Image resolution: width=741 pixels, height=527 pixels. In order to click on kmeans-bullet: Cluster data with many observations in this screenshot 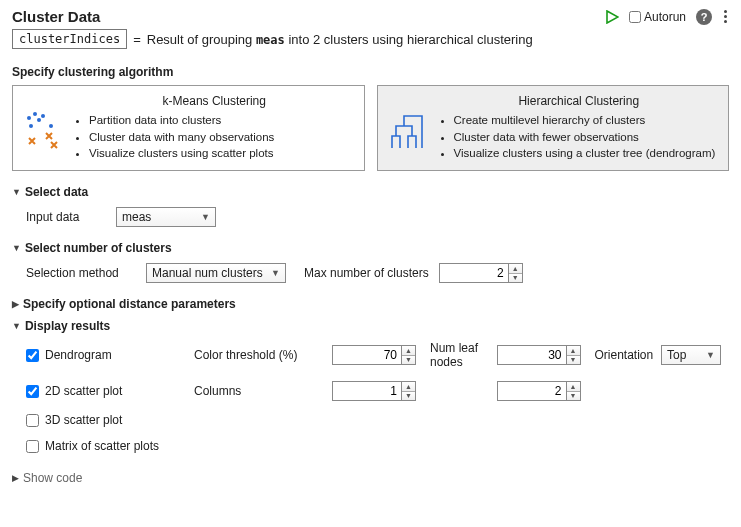, I will do `click(222, 138)`.